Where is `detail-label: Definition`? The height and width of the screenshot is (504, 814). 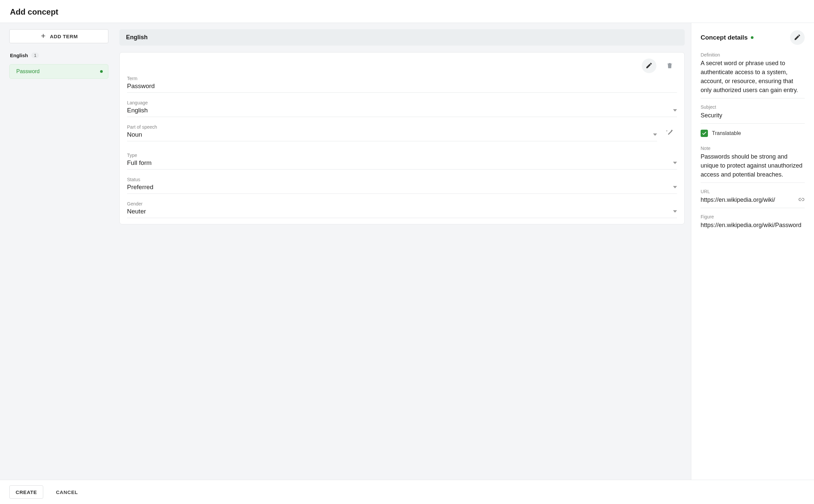 detail-label: Definition is located at coordinates (753, 55).